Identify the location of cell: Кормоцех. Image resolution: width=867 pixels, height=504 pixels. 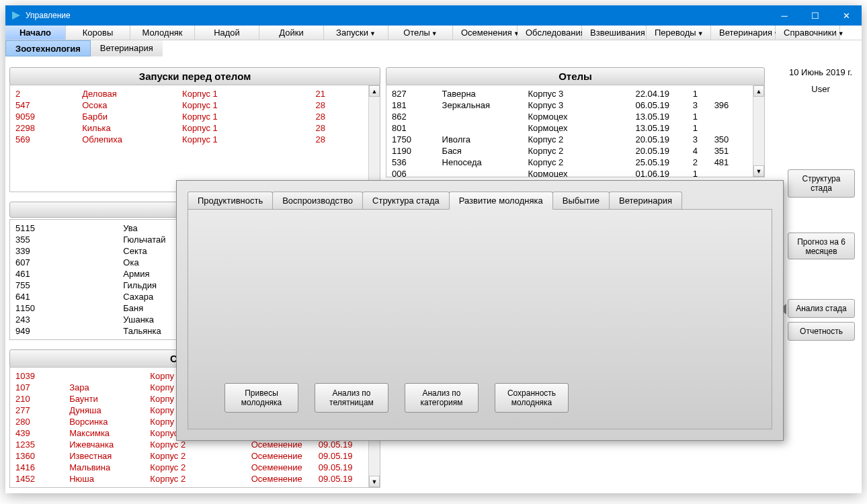
(581, 117).